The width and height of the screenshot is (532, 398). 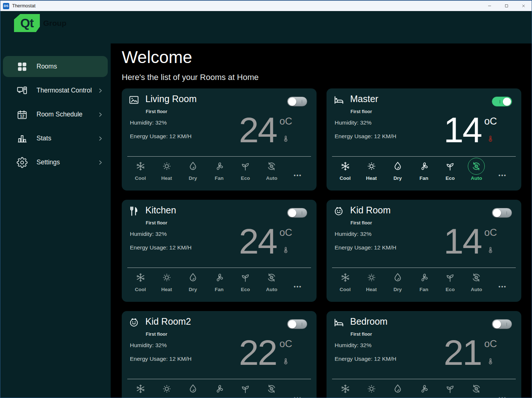 What do you see at coordinates (219, 290) in the screenshot?
I see `mode-label: Fan` at bounding box center [219, 290].